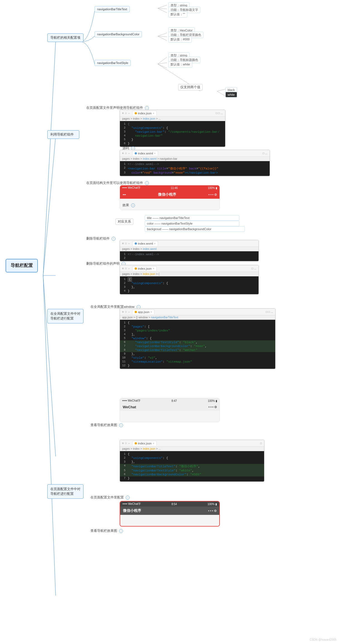 The width and height of the screenshot is (342, 644). Describe the element at coordinates (189, 250) in the screenshot. I see `code-panel-wxml-empty: ≡ ☆ ← index.wxml × pages > index > index…` at that location.